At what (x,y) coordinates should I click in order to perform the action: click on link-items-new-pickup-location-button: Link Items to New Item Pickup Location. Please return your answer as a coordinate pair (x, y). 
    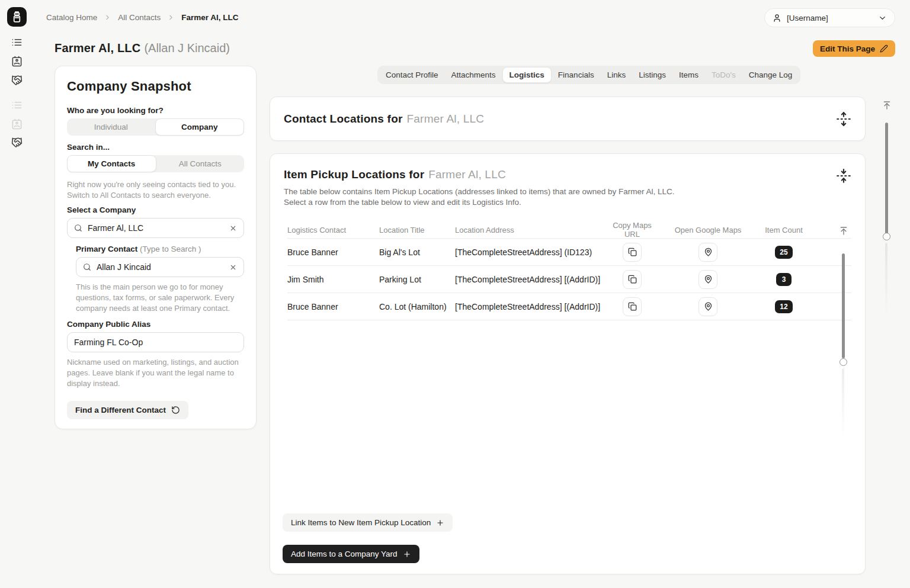
    Looking at the image, I should click on (367, 522).